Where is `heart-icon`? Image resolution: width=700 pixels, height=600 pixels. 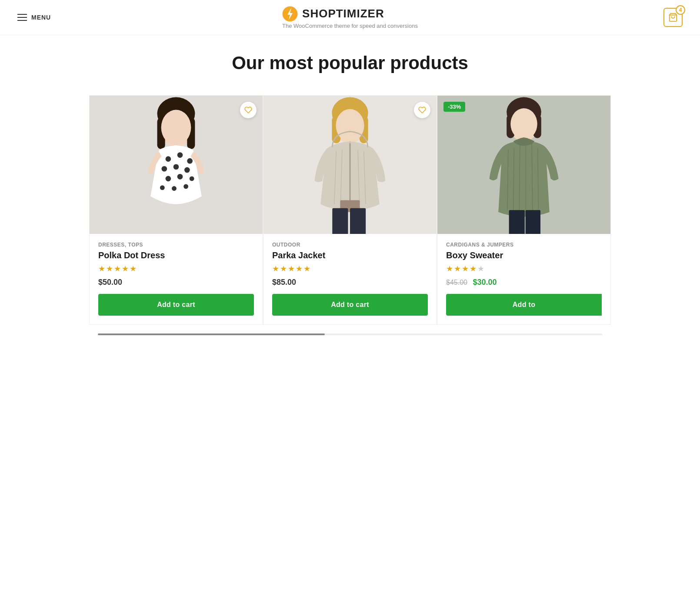 heart-icon is located at coordinates (248, 110).